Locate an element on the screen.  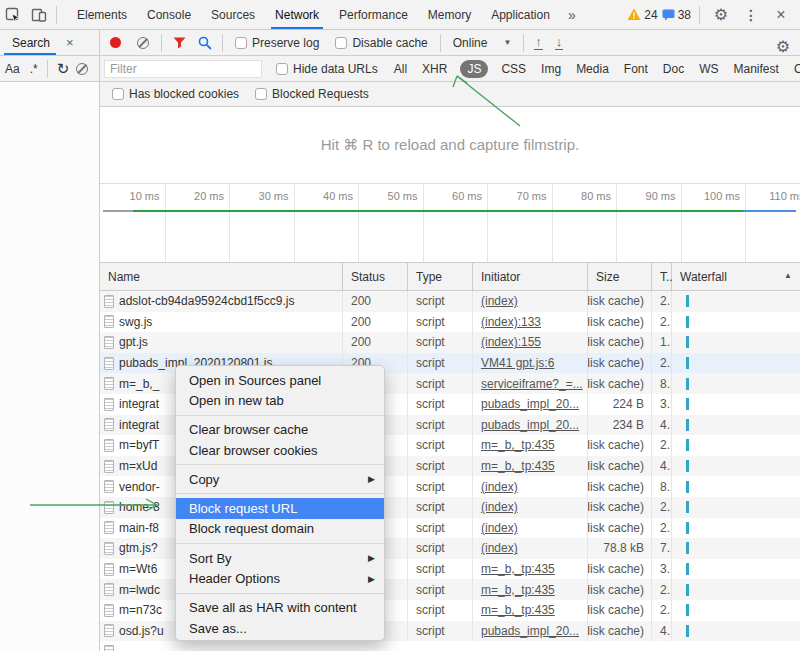
filter-pill-ws: WS is located at coordinates (708, 69).